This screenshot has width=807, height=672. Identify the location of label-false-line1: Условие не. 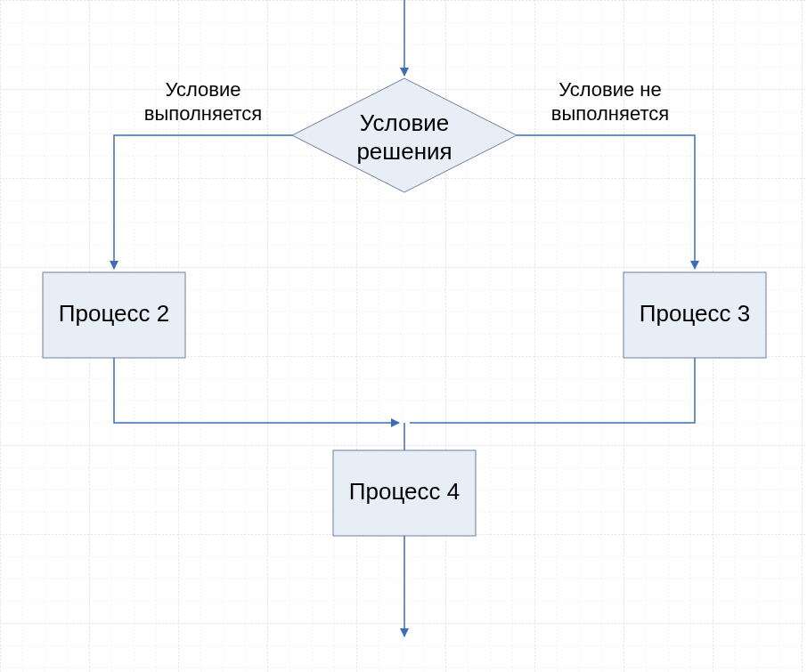
(610, 89).